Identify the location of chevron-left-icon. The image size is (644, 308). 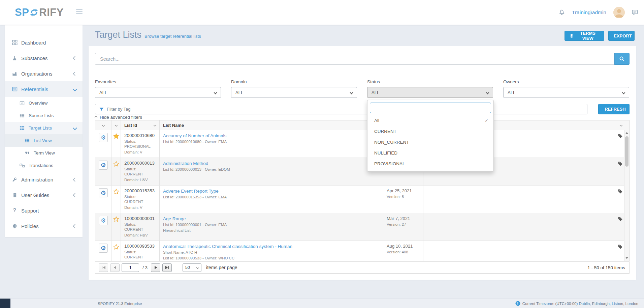
(75, 226).